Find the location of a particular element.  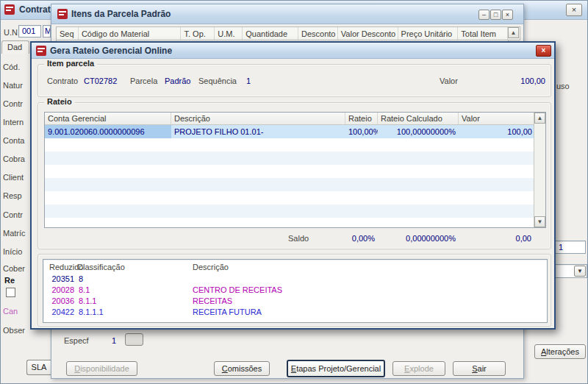

uso-label-fragment: uso is located at coordinates (563, 86).